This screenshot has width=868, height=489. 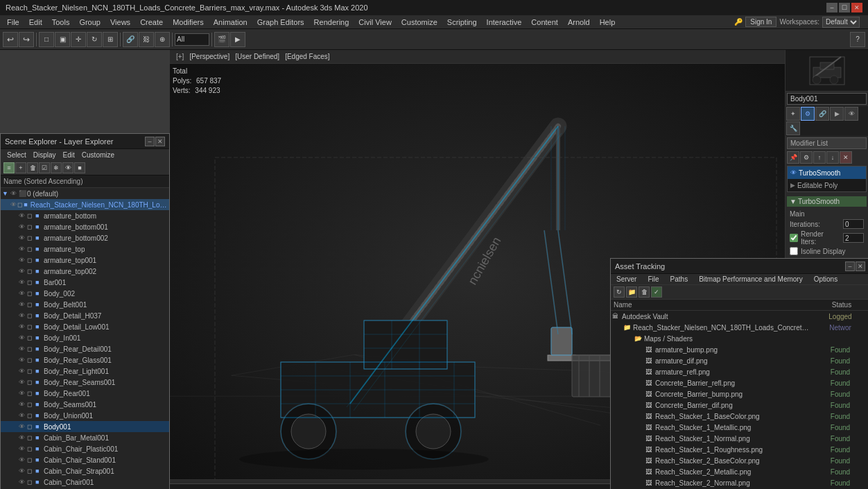 I want to click on layer-explorer-toggle: ≡, so click(x=9, y=168).